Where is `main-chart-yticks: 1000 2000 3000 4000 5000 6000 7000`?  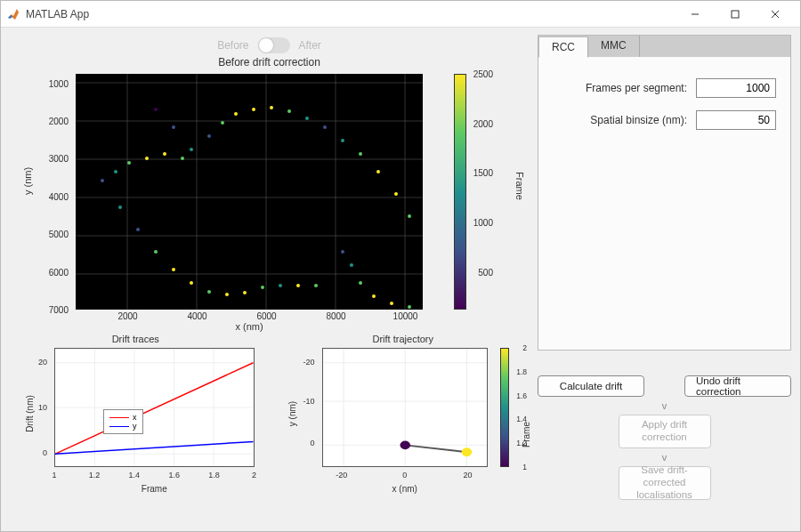
main-chart-yticks: 1000 2000 3000 4000 5000 6000 7000 is located at coordinates (57, 192).